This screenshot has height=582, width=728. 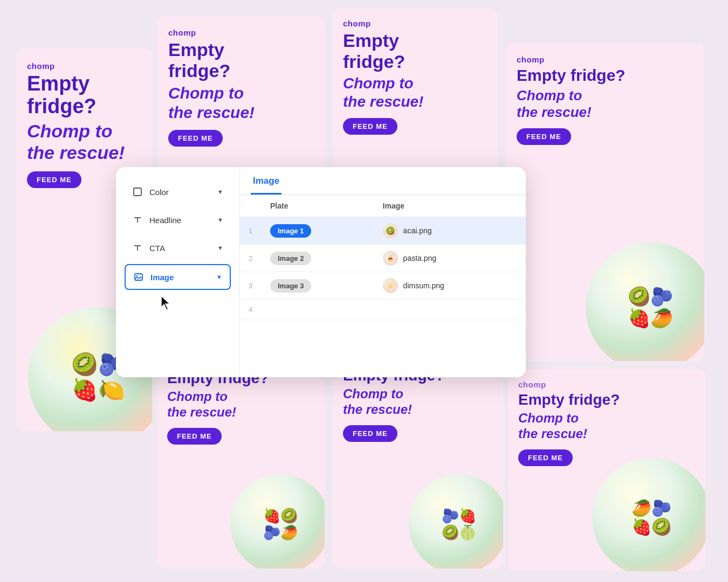 I want to click on col-header-plate: Plate, so click(x=318, y=206).